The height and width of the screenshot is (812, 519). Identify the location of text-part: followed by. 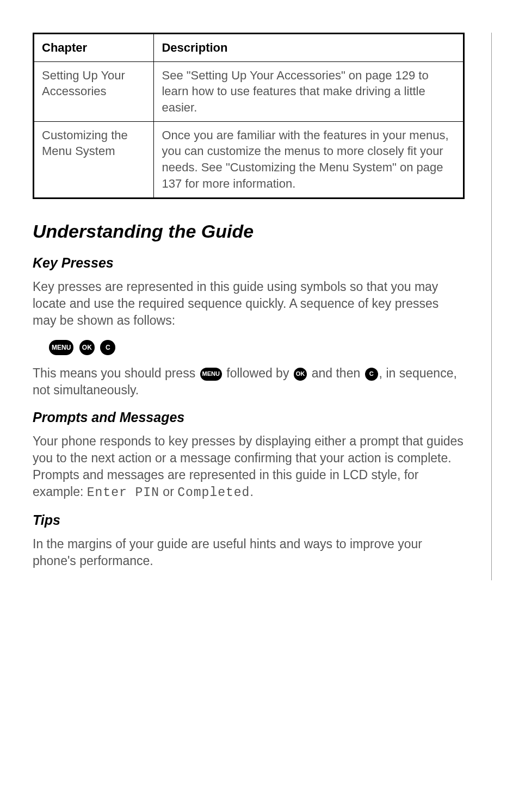
(258, 373).